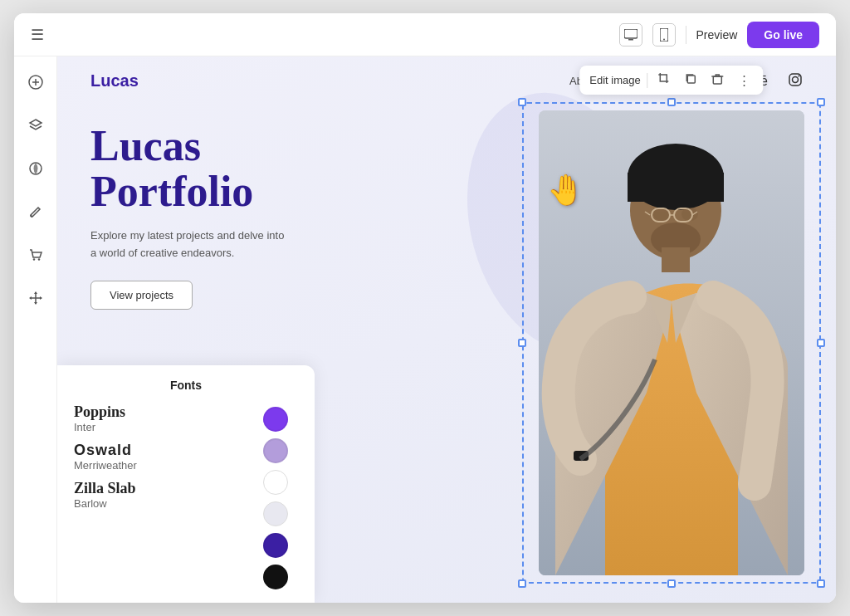 The image size is (850, 616). Describe the element at coordinates (276, 451) in the screenshot. I see `swatch-purple-light` at that location.